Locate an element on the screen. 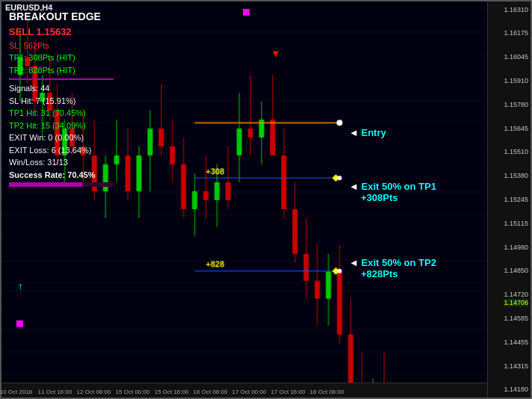  date-scale: 10 Oct 201811 Oct 16:0012 Oct 08:0015 Oc… is located at coordinates (244, 390).